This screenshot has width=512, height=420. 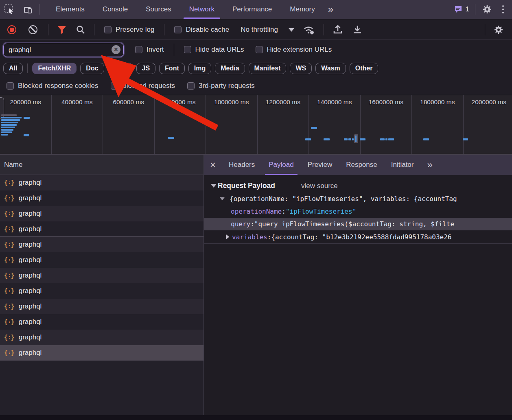 What do you see at coordinates (186, 9) in the screenshot?
I see `panel-tabs: ElementsConsoleSourcesNetworkPerformance…` at bounding box center [186, 9].